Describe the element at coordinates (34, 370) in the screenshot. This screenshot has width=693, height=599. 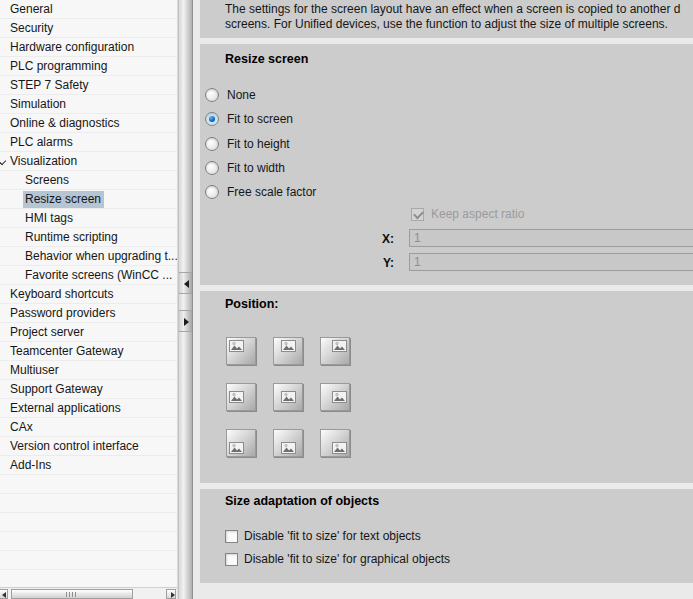
I see `sidebar-item-label: Multiuser` at that location.